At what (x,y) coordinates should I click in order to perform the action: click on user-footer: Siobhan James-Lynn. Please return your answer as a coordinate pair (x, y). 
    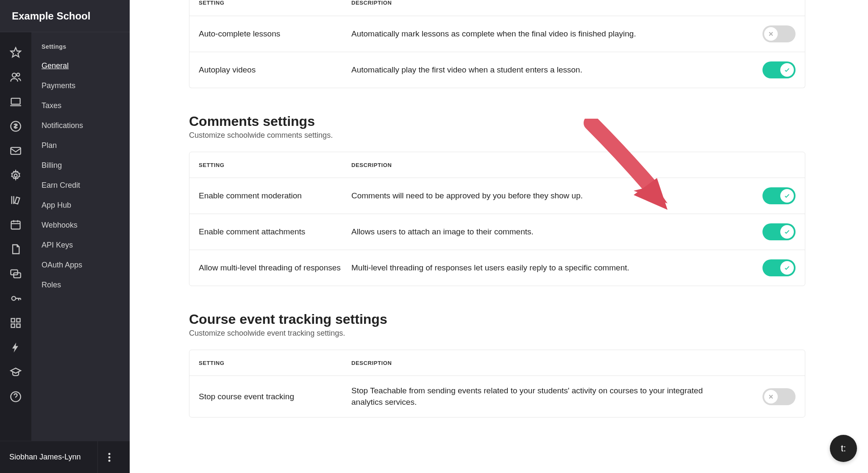
    Looking at the image, I should click on (65, 457).